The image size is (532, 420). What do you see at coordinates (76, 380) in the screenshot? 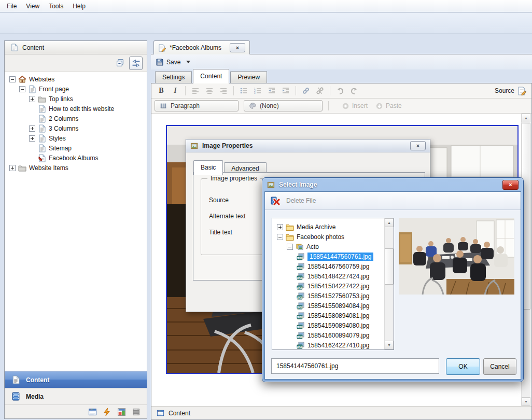
I see `perspective-content: Content` at bounding box center [76, 380].